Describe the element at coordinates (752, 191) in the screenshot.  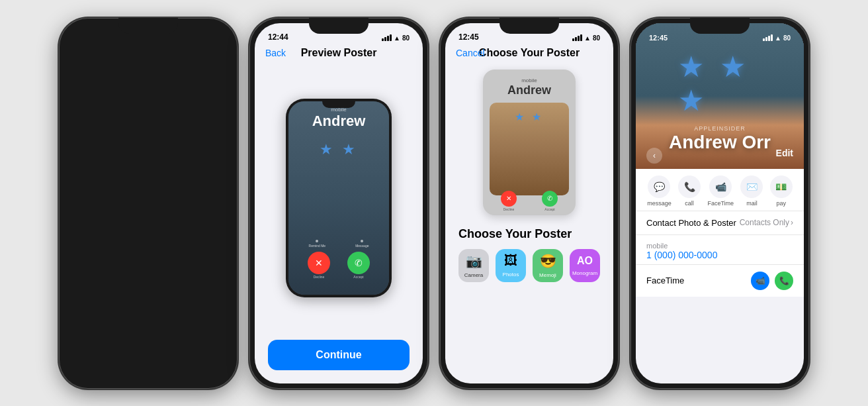
I see `phone4-mail-action: ✉️ mail` at that location.